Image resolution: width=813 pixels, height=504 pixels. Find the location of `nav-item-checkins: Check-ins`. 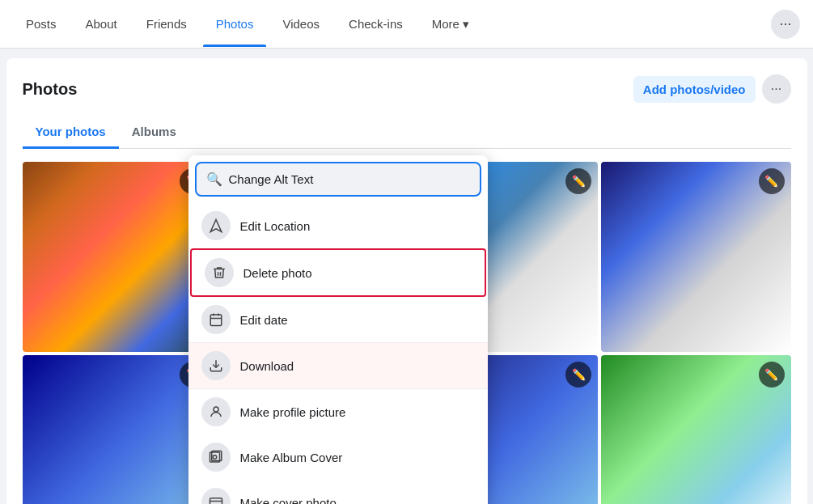

nav-item-checkins: Check-ins is located at coordinates (375, 24).